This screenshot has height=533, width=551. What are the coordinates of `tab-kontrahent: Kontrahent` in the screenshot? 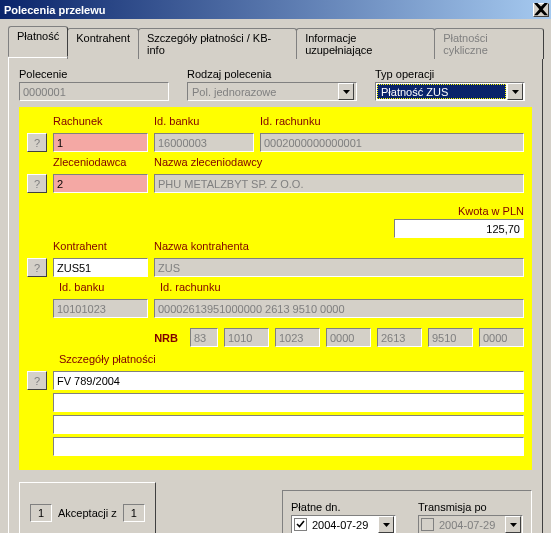 It's located at (103, 44).